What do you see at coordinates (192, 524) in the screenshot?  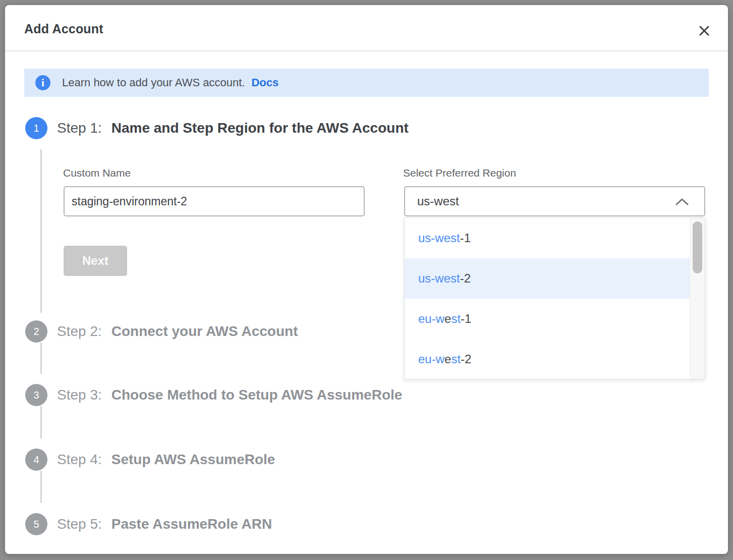 I see `step-5-title: Paste AssumeRole ARN` at bounding box center [192, 524].